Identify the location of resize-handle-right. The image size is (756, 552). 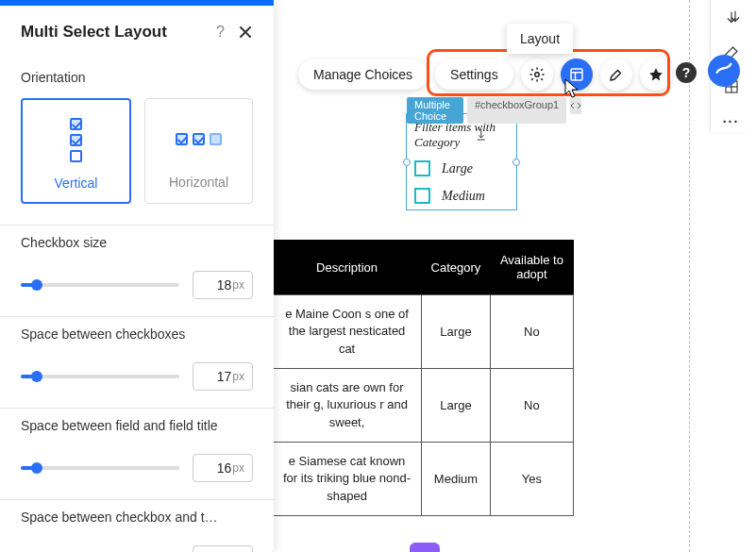
(516, 162).